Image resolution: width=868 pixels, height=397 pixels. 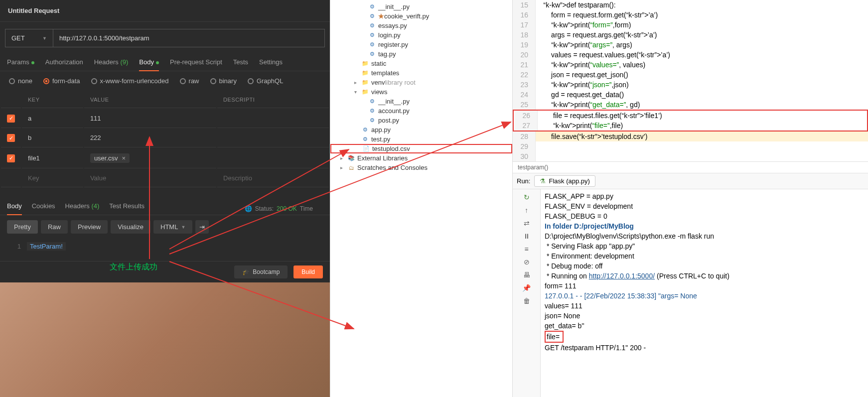 What do you see at coordinates (196, 65) in the screenshot?
I see `tab-prerequest: Pre-request Script` at bounding box center [196, 65].